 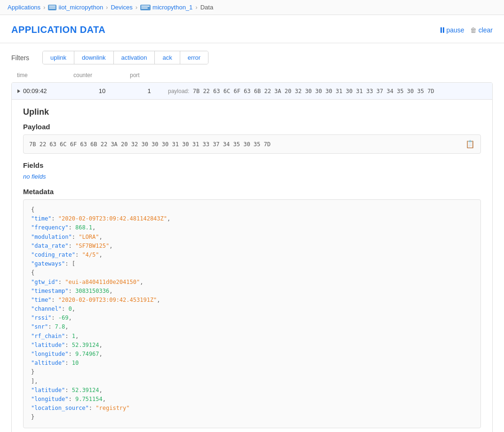 I want to click on filter-tab-uplink: uplink, so click(x=58, y=57).